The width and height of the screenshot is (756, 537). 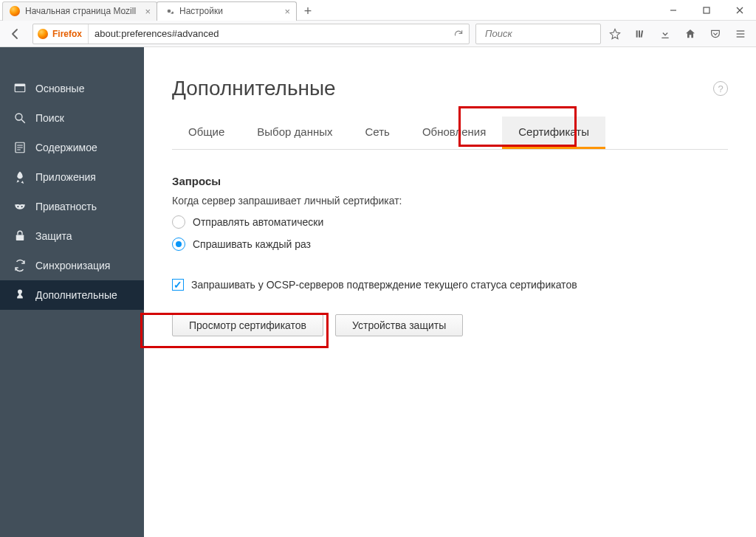 I want to click on sidebar-item-applications: Приложения, so click(x=72, y=177).